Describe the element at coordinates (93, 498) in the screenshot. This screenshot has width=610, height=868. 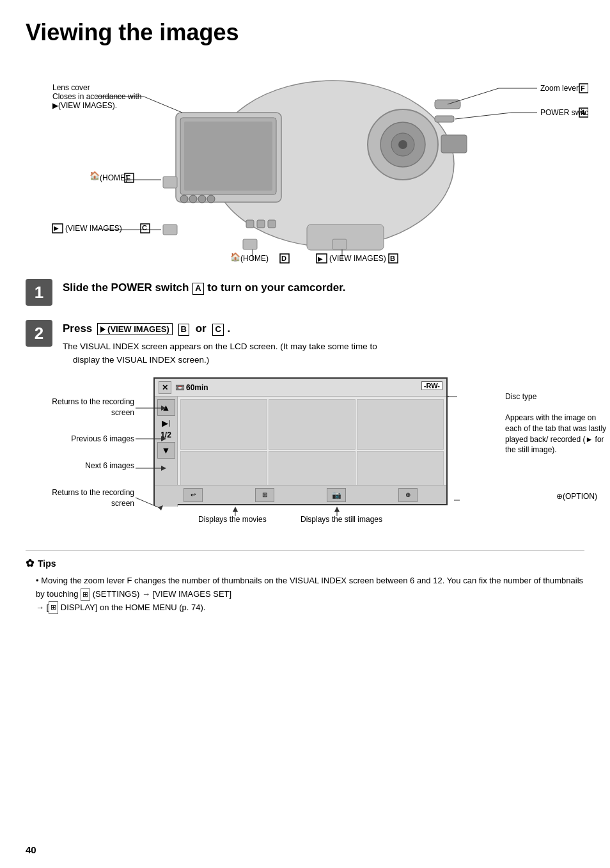
I see `returns-text-2: Returns to the recording screen` at that location.